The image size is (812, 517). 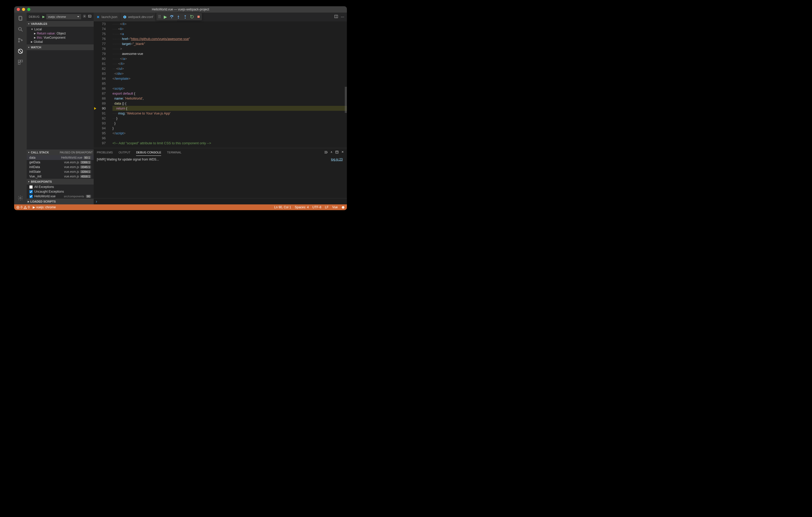 I want to click on panel-tab-problems: PROBLEMS, so click(x=105, y=152).